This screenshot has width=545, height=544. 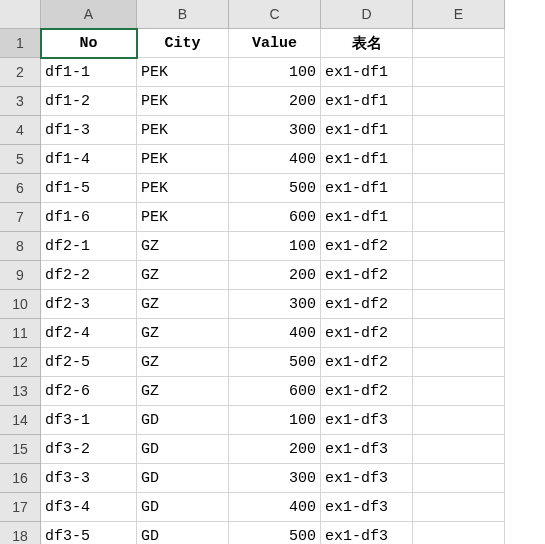 I want to click on cell-d1: 表名, so click(x=367, y=44).